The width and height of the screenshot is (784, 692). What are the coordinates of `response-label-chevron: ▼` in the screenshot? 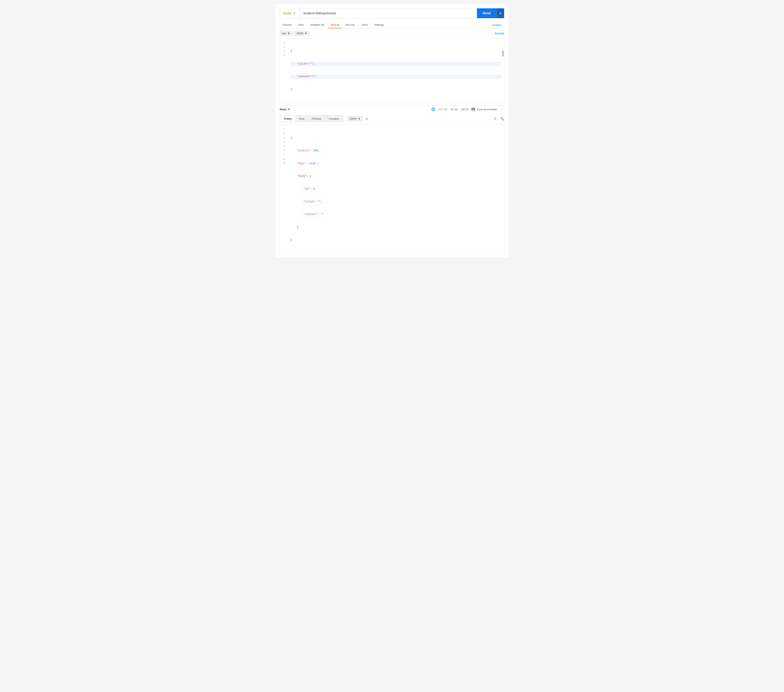 It's located at (289, 109).